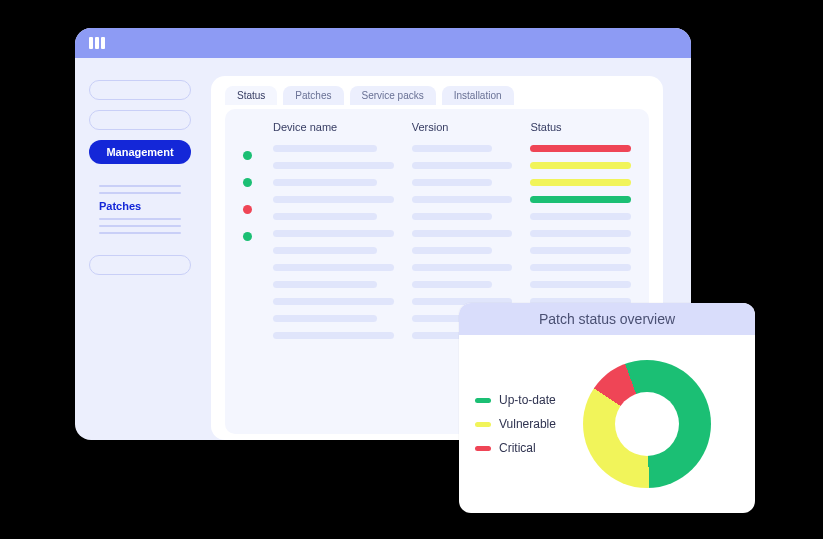 This screenshot has width=823, height=539. I want to click on chart-body: Up-to-dateVulnerableCritical, so click(607, 424).